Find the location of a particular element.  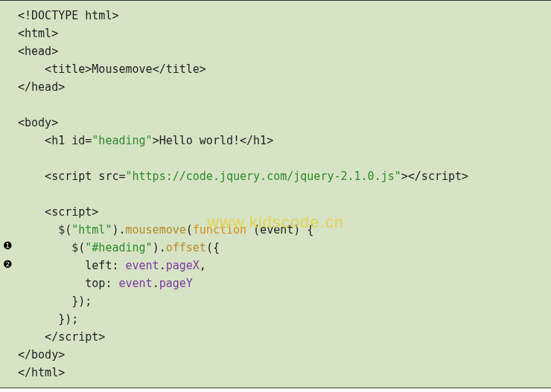

code-line: top: event.pageY is located at coordinates (106, 283).